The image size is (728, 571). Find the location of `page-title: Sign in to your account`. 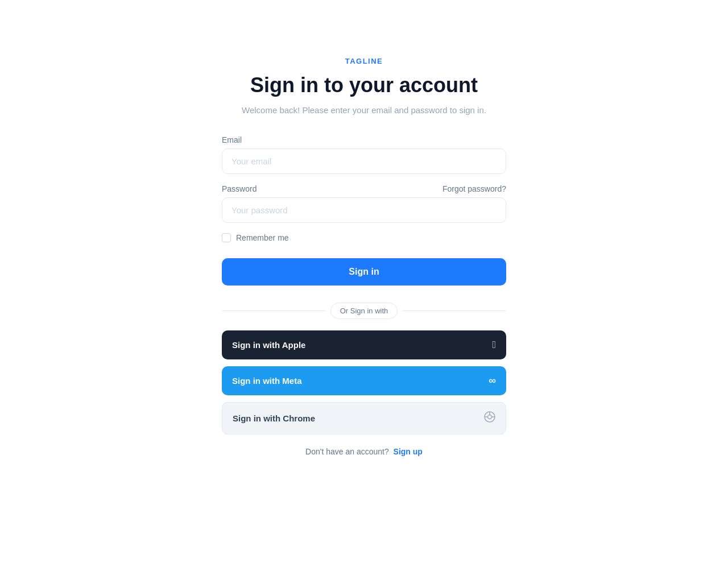

page-title: Sign in to your account is located at coordinates (364, 85).